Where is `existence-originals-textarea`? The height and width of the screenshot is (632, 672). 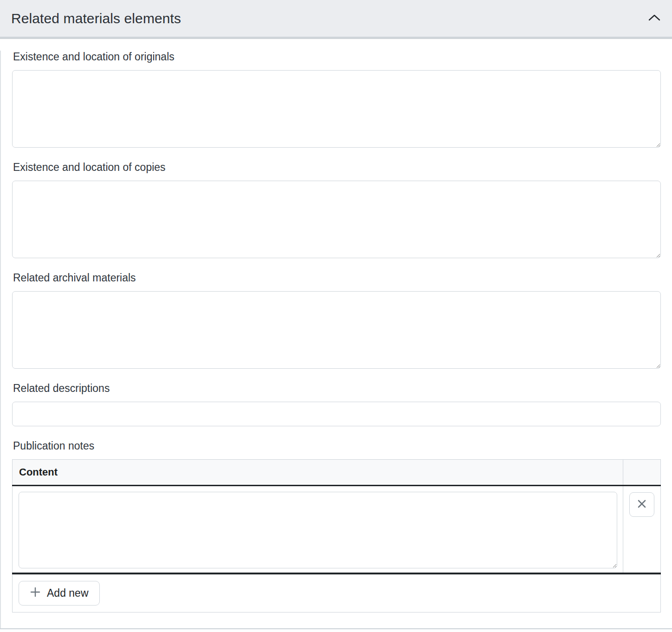 existence-originals-textarea is located at coordinates (336, 109).